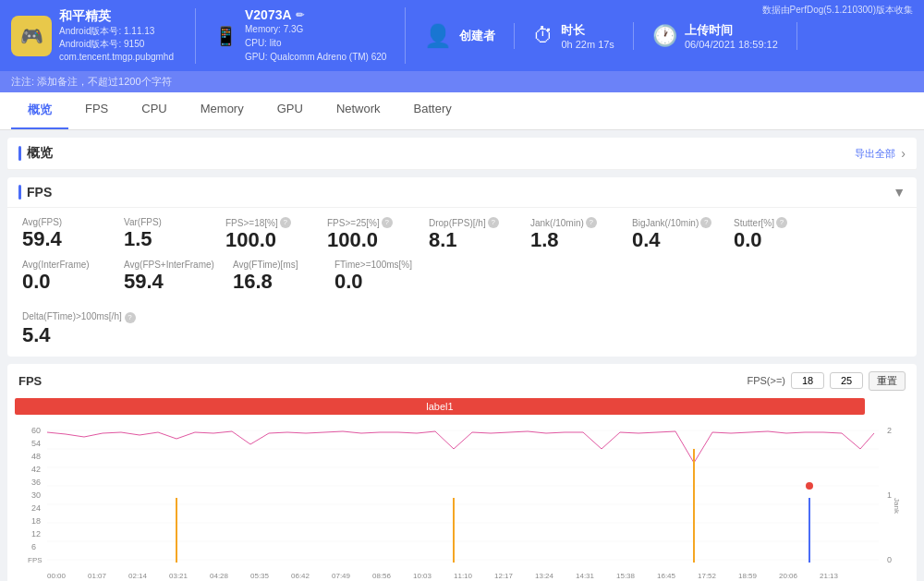  What do you see at coordinates (369, 223) in the screenshot?
I see `fps-stat-label: FPS>=25[%]?` at bounding box center [369, 223].